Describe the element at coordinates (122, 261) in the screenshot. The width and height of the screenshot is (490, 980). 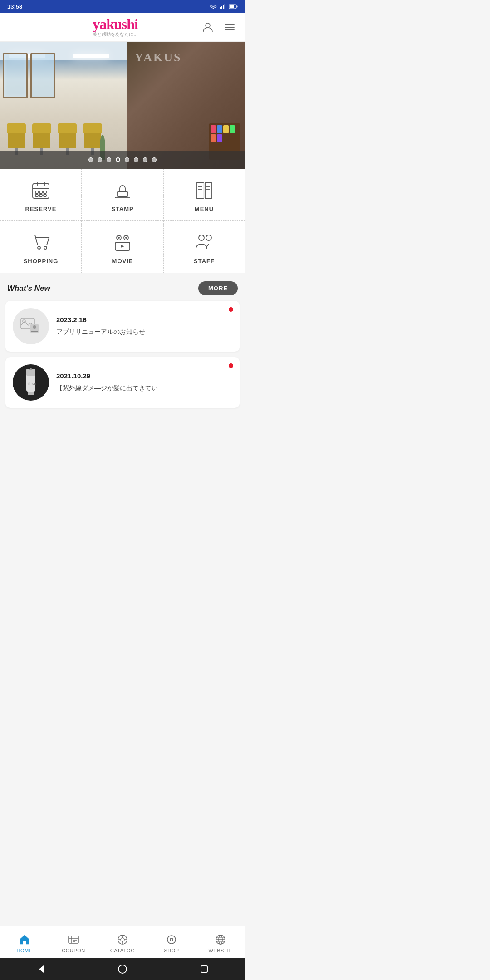
I see `grid-label-movie: MOVIE` at that location.